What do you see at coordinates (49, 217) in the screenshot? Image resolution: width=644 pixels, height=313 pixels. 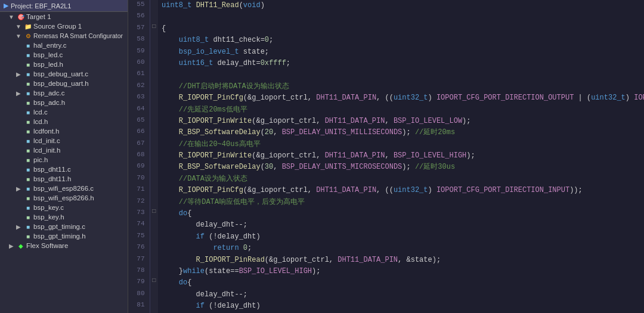 I see `file-label: bsp_key.h` at bounding box center [49, 217].